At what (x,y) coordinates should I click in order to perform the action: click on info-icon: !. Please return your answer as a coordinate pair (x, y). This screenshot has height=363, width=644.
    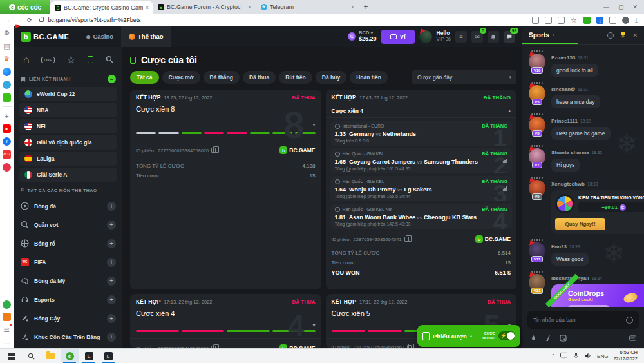
    Looking at the image, I should click on (611, 35).